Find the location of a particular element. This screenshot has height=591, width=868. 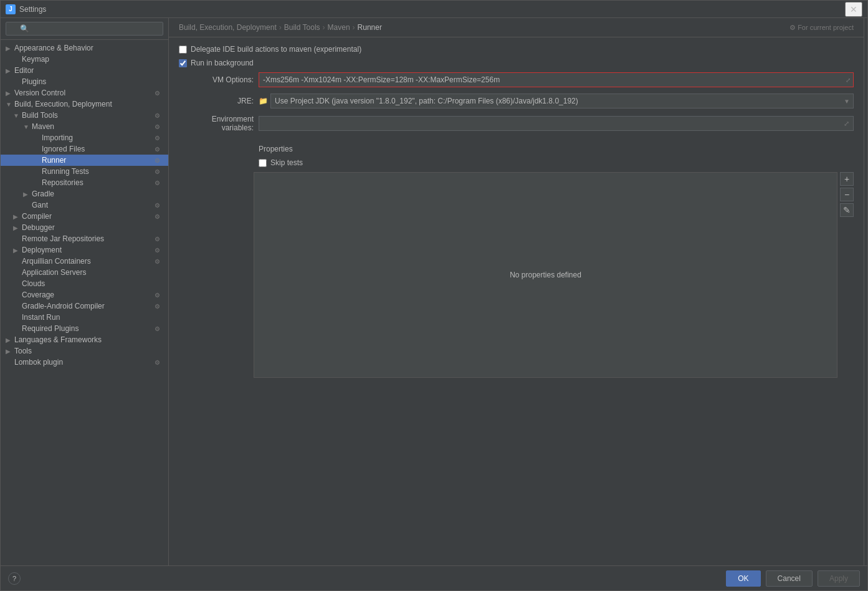

env-vars-row: Environment variables: ⤢ is located at coordinates (516, 123).